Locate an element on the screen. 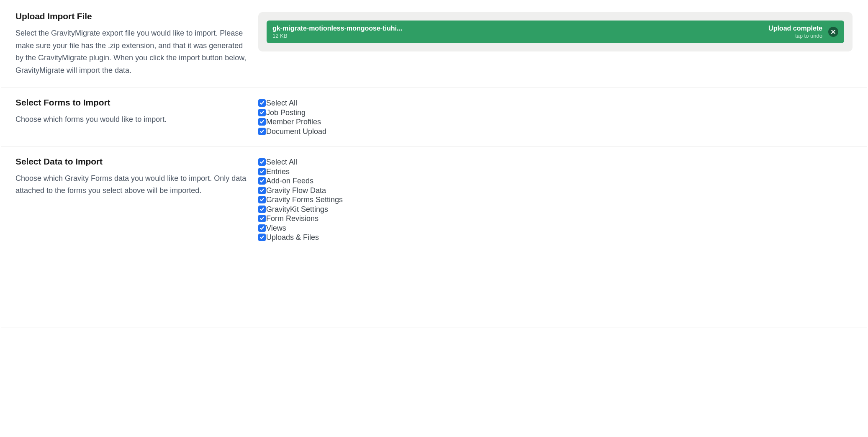 Image resolution: width=868 pixels, height=437 pixels. forms-checkbox-list: Select AllJob PostingMember ProfilesDocu… is located at coordinates (555, 117).